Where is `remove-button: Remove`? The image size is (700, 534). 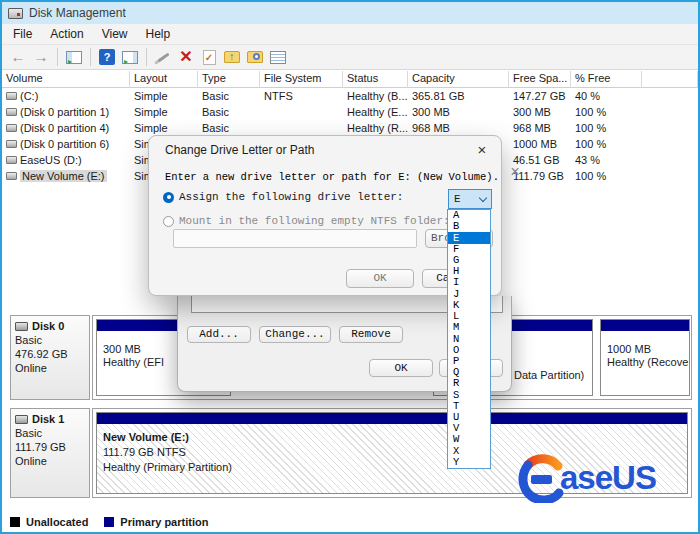
remove-button: Remove is located at coordinates (371, 334).